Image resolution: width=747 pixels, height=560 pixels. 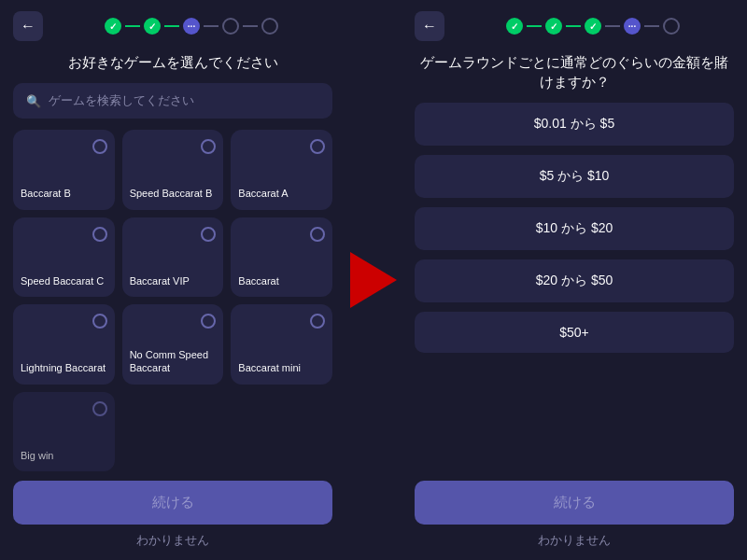 I want to click on radio-baccarat-b, so click(x=100, y=147).